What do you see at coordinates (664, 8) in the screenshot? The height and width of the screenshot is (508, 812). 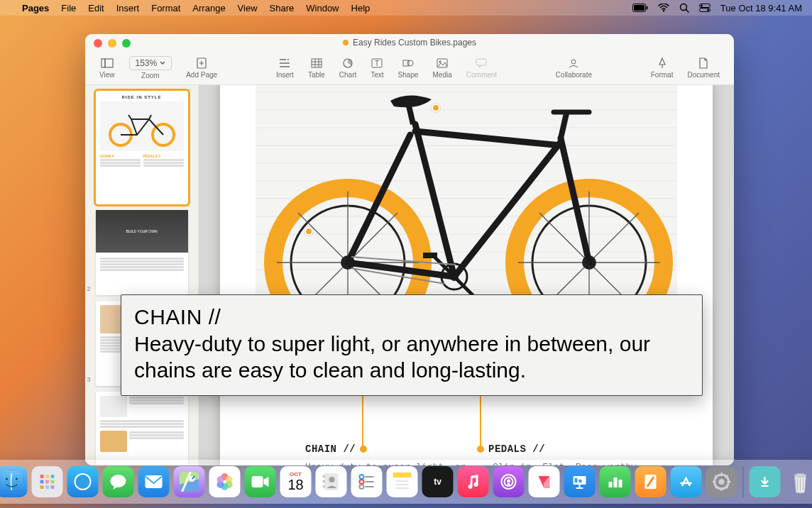 I see `wifi-icon` at bounding box center [664, 8].